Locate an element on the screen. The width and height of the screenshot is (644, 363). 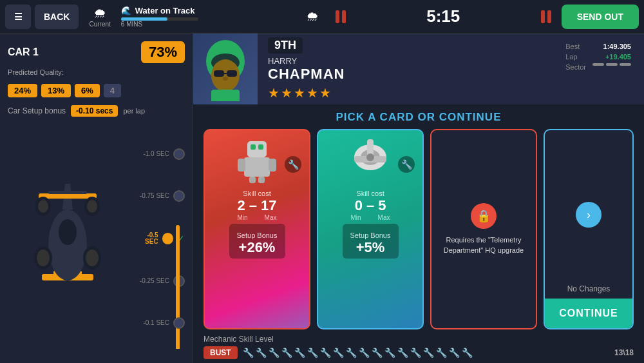
card-1-setup-label: Setup Bonus is located at coordinates (258, 235).